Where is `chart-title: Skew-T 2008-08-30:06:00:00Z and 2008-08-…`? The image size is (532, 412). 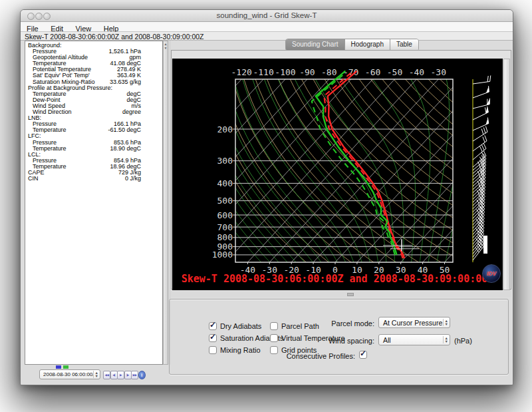
chart-title: Skew-T 2008-08-30:06:00:00Z and 2008-08-… is located at coordinates (338, 279).